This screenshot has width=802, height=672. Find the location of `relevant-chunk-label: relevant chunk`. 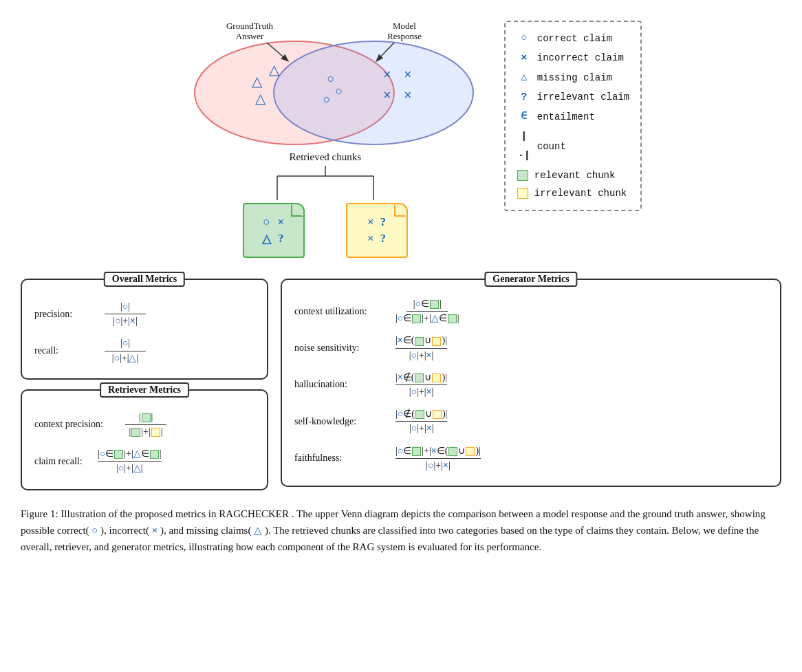

relevant-chunk-label: relevant chunk is located at coordinates (575, 176).